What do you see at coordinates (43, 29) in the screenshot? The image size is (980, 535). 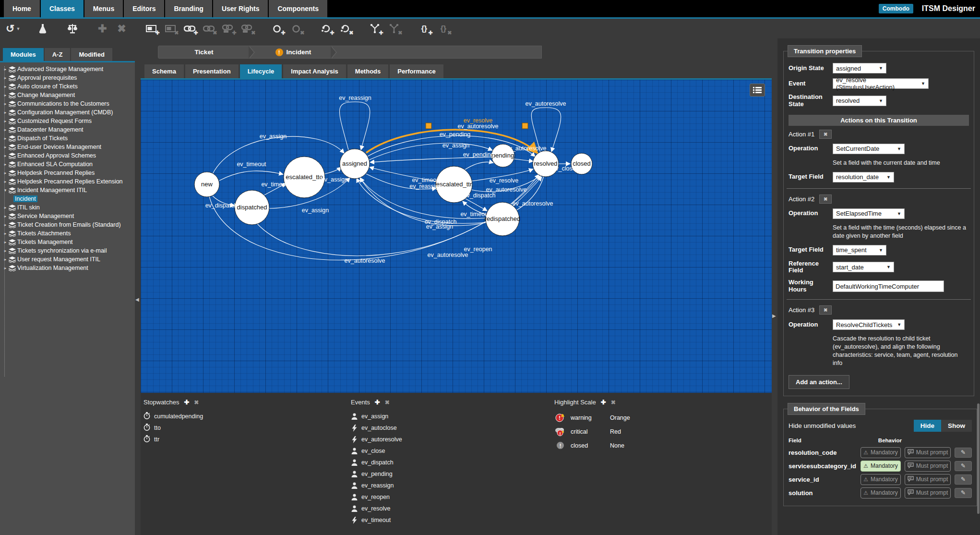 I see `test-flask-icon` at bounding box center [43, 29].